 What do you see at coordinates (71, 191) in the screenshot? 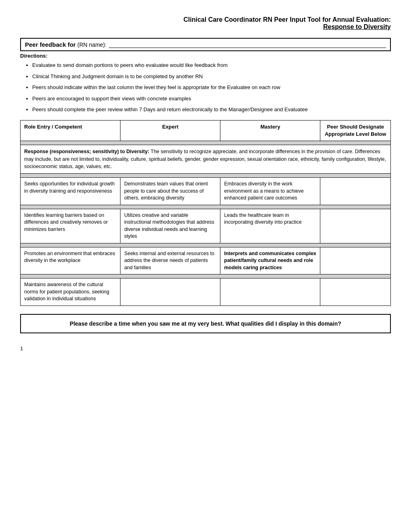
I see `row1-entry: Seeks opportunities for individual growt…` at bounding box center [71, 191].